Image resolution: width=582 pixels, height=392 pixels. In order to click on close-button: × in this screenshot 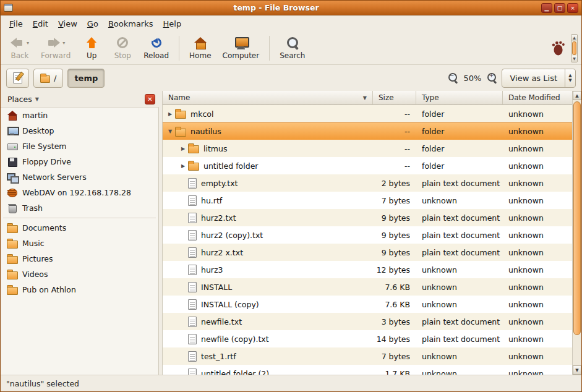, I will do `click(573, 8)`.